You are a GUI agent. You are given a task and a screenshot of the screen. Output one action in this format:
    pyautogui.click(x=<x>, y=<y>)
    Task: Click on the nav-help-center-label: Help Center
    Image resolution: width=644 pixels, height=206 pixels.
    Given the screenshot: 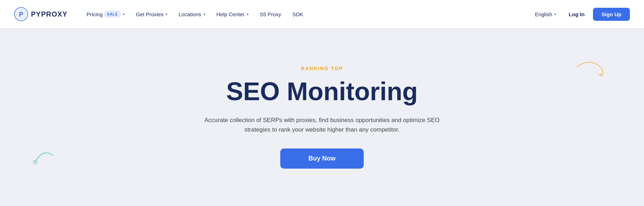 What is the action you would take?
    pyautogui.click(x=231, y=14)
    